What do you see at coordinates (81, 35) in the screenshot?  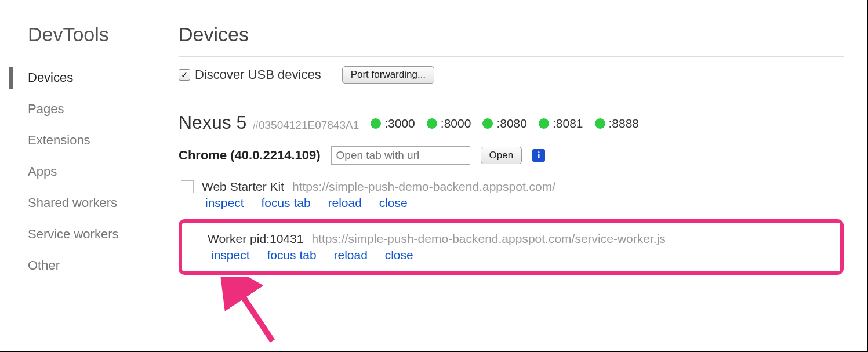 I see `app-title: DevTools` at bounding box center [81, 35].